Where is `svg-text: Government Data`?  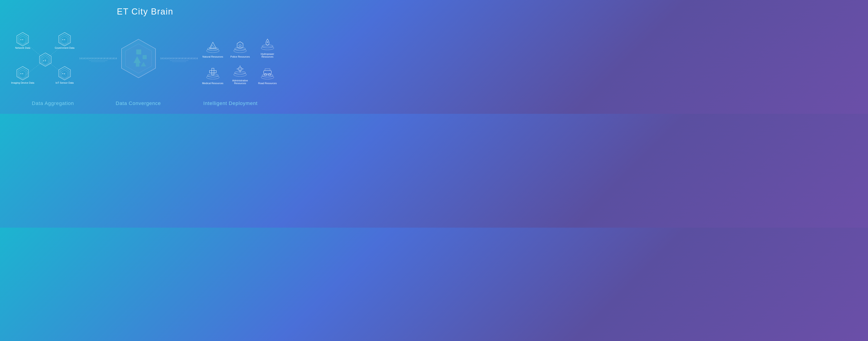
svg-text: Government Data is located at coordinates (65, 48).